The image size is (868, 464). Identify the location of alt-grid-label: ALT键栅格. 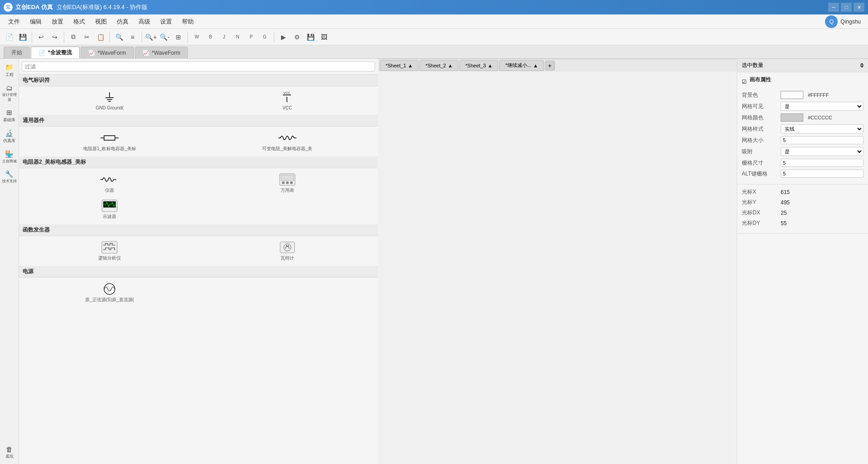
(760, 174).